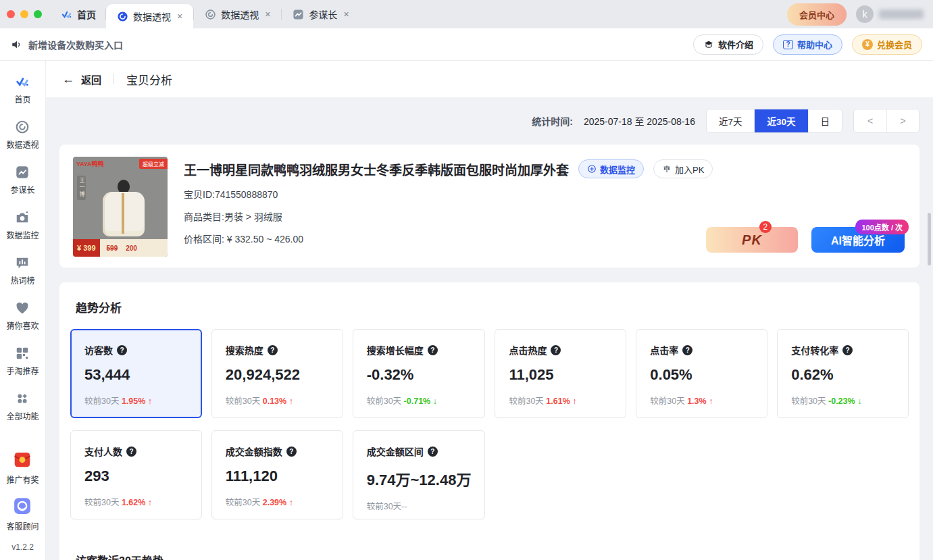 Image resolution: width=933 pixels, height=560 pixels. What do you see at coordinates (22, 316) in the screenshot?
I see `sidebar-item-guess-you-like: 猜你喜欢` at bounding box center [22, 316].